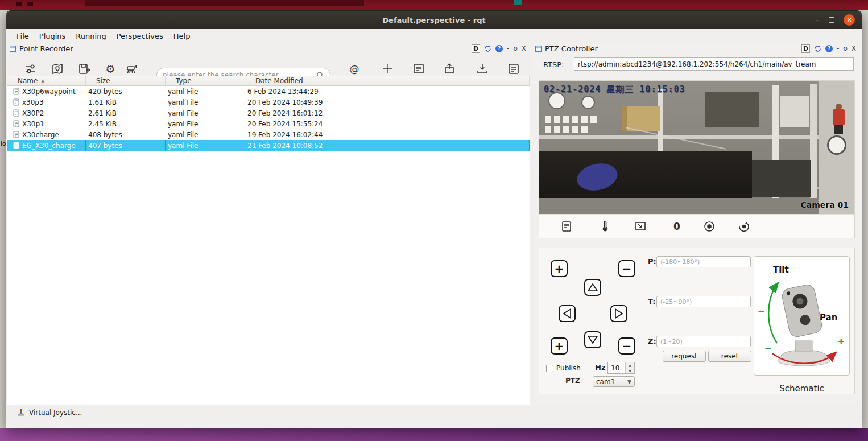  Describe the element at coordinates (559, 346) in the screenshot. I see `zoom-in-bottom-button: +` at that location.